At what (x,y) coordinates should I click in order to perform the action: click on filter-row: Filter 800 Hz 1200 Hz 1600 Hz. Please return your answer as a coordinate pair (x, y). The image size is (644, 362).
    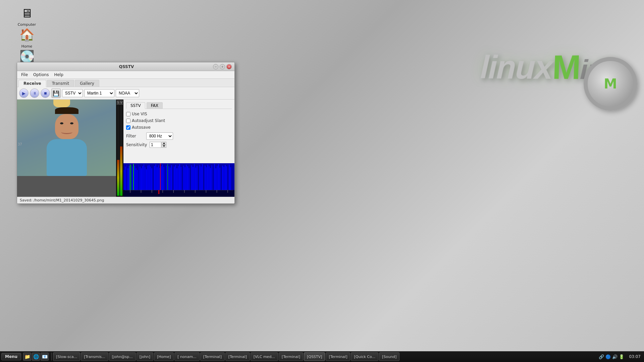
    Looking at the image, I should click on (179, 136).